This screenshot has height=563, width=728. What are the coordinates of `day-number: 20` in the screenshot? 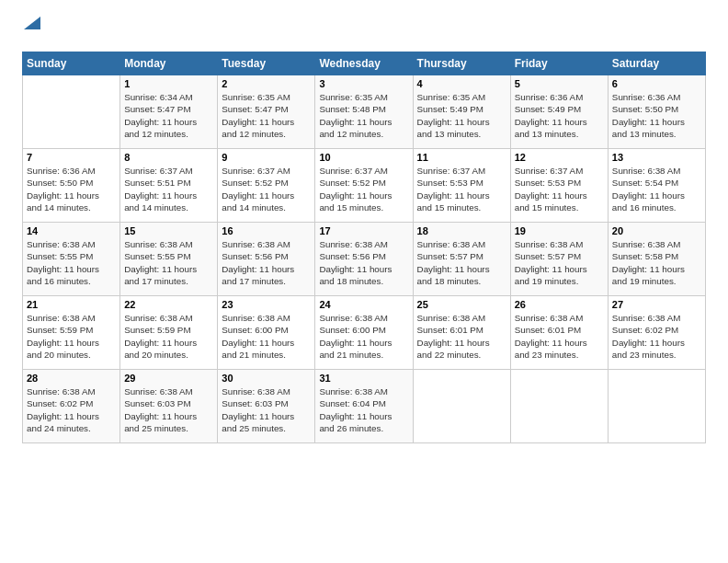 It's located at (656, 231).